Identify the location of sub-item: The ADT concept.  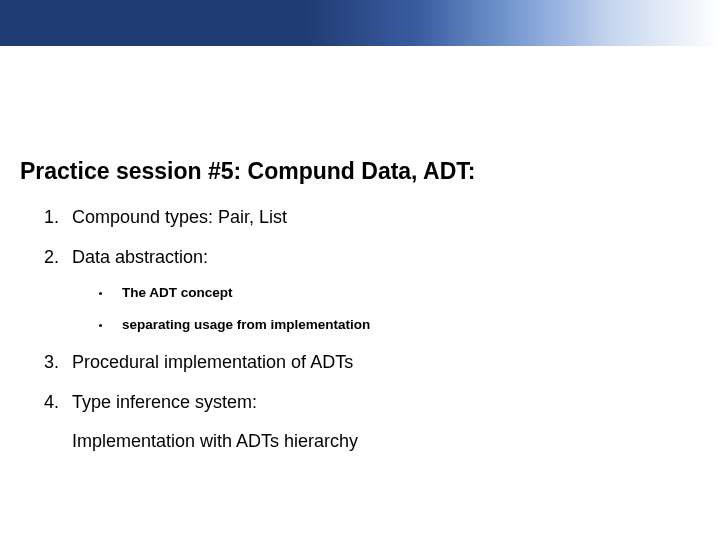
(406, 293).